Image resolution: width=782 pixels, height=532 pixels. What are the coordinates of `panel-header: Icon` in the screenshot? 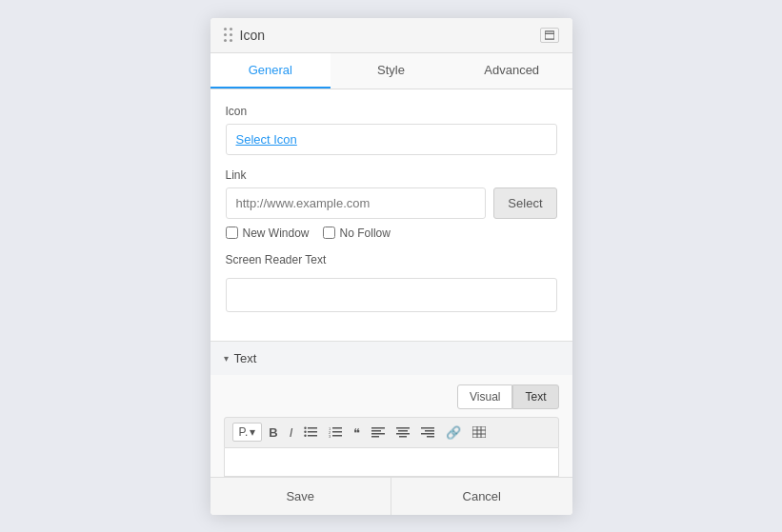 It's located at (391, 36).